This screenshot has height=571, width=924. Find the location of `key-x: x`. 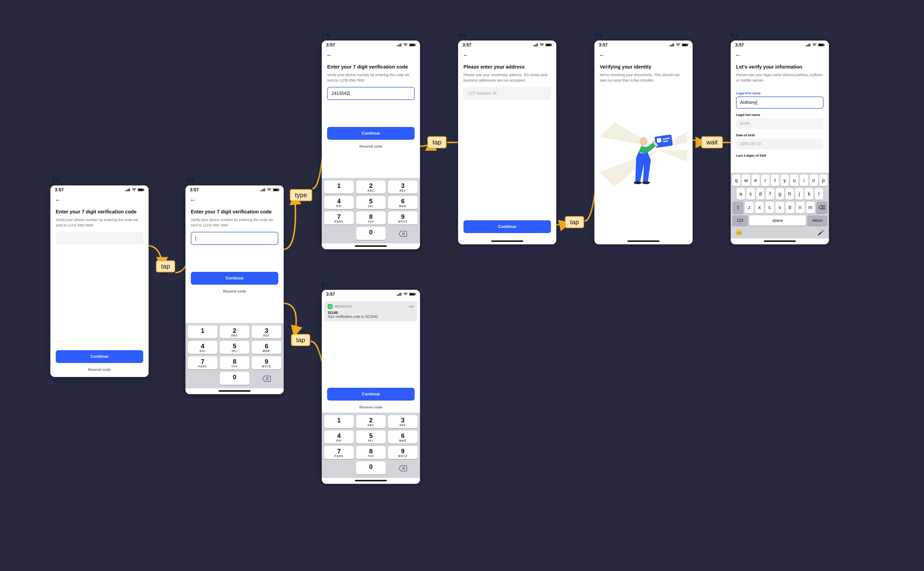

key-x: x is located at coordinates (759, 208).